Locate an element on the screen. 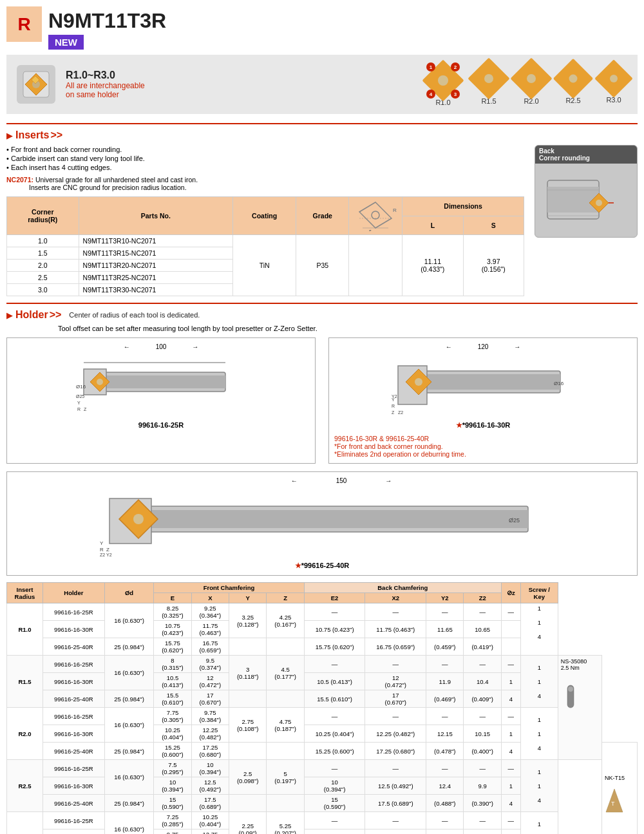  svg-text: Z2 is located at coordinates (401, 412).